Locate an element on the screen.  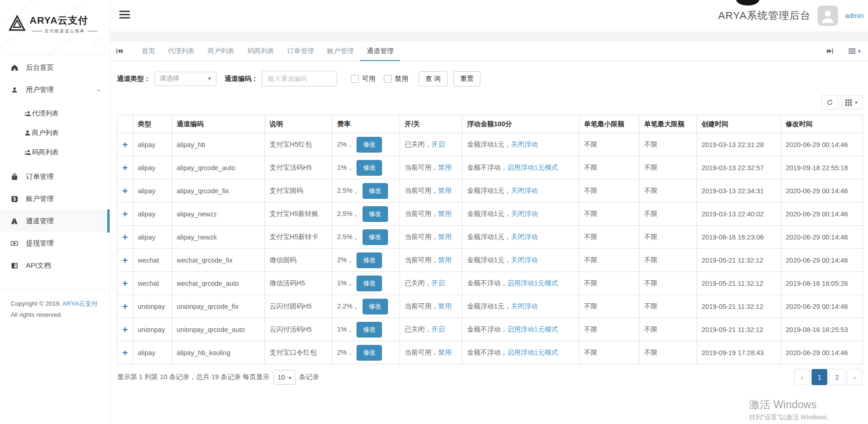
cell-modified: 2019-09-18 22:55:18 is located at coordinates (822, 168).